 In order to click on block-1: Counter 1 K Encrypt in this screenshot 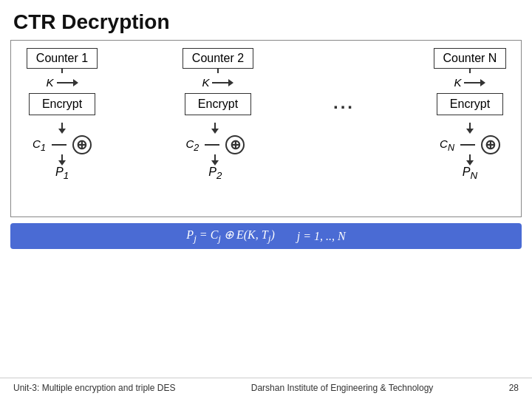, I will do `click(62, 81)`.